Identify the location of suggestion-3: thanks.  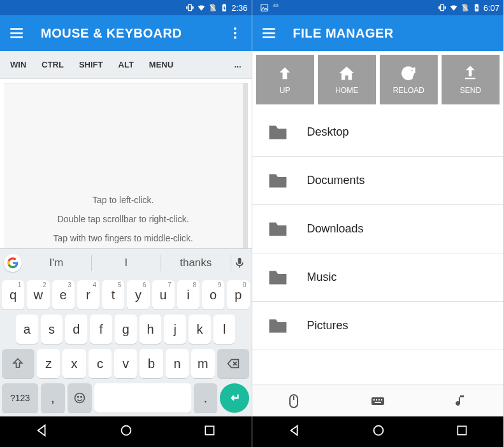
(196, 263).